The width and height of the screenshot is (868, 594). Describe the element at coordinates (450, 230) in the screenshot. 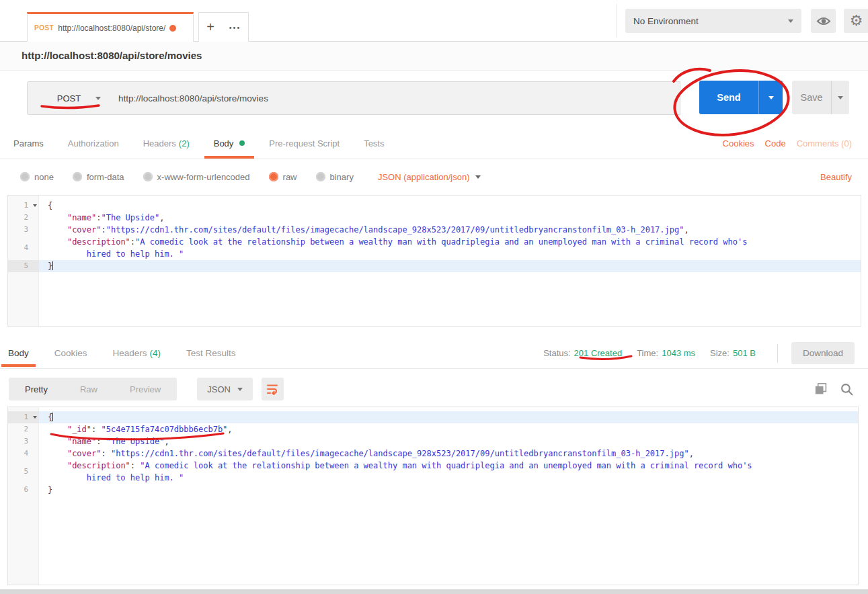

I see `code-text: "cover":"https://cdn1.thr.com/sites/defa…` at that location.